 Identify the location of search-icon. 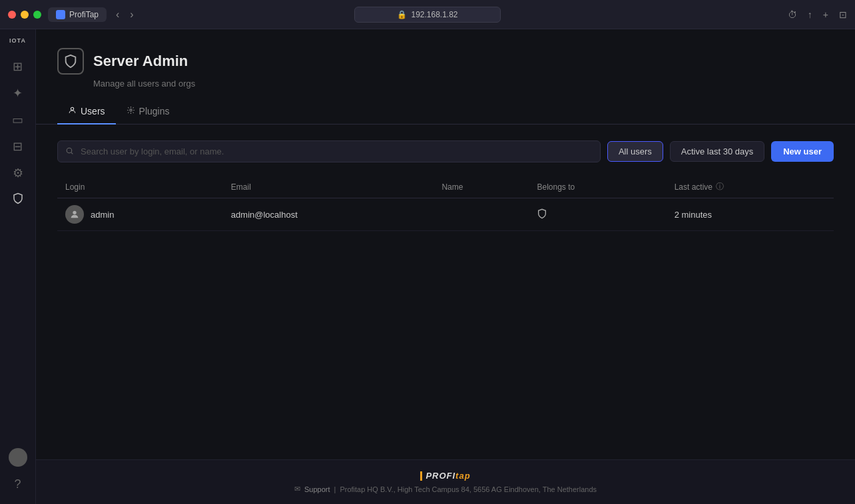
(69, 152).